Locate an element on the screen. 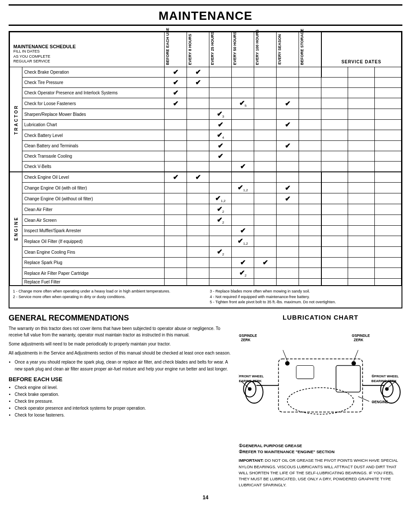  before-each-use-item: Check brake operation. is located at coordinates (123, 395).